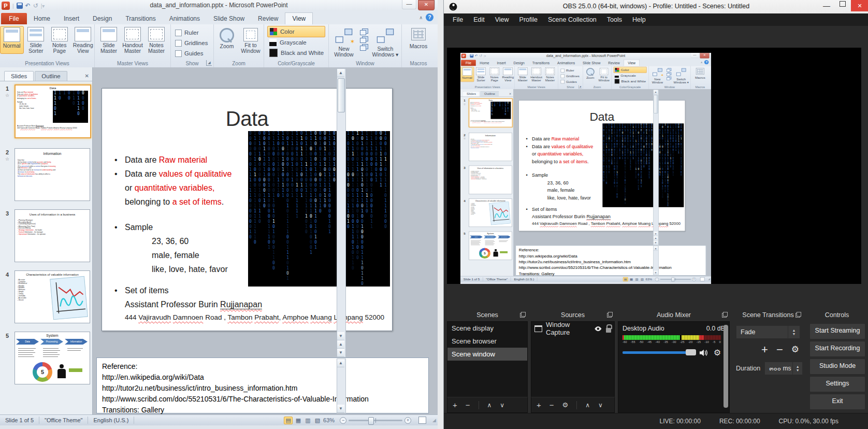 The width and height of the screenshot is (868, 429). What do you see at coordinates (455, 405) in the screenshot?
I see `add-scene-icon: +` at bounding box center [455, 405].